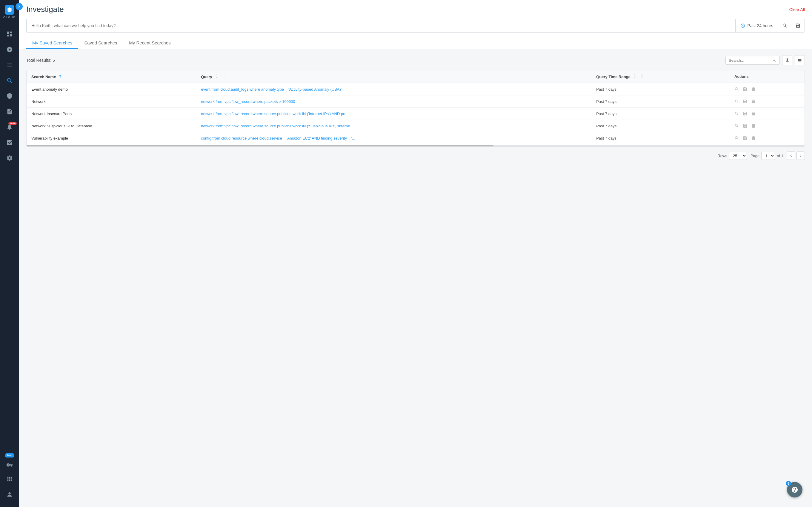 Image resolution: width=812 pixels, height=507 pixels. I want to click on search-bar: Past 24 hours, so click(415, 25).